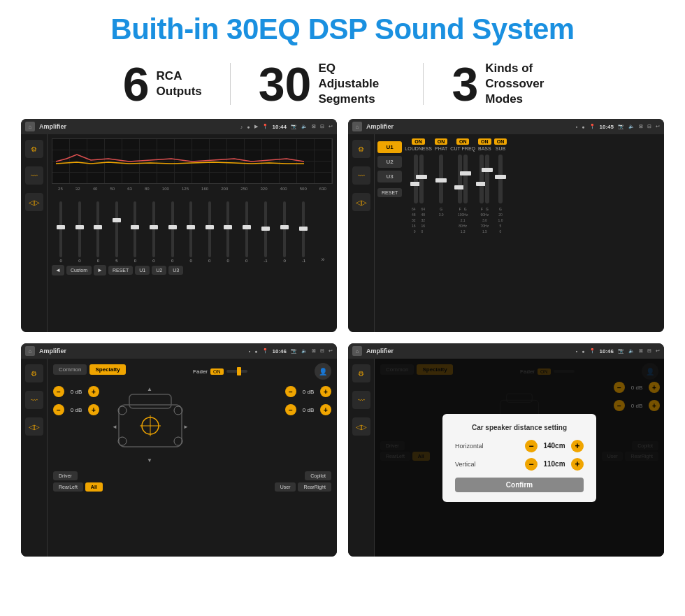 Image resolution: width=685 pixels, height=616 pixels. What do you see at coordinates (323, 371) in the screenshot?
I see `settings-icon: 👤` at bounding box center [323, 371].